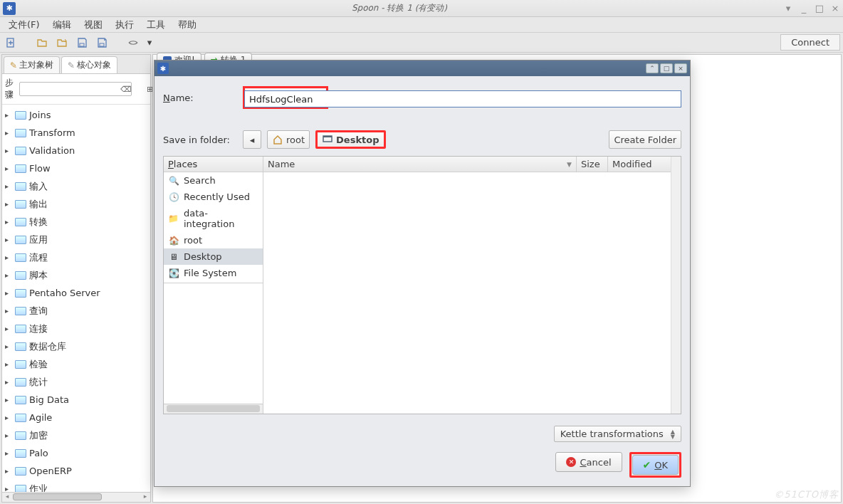 This screenshot has height=504, width=843. Describe the element at coordinates (214, 196) in the screenshot. I see `place-recent: 🕓Recently Used` at that location.